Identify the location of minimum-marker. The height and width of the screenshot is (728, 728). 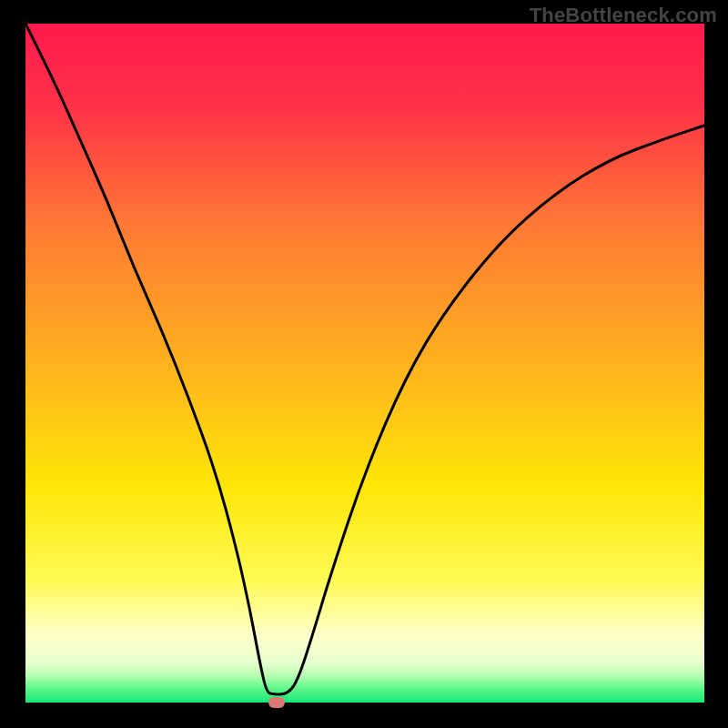
(277, 703).